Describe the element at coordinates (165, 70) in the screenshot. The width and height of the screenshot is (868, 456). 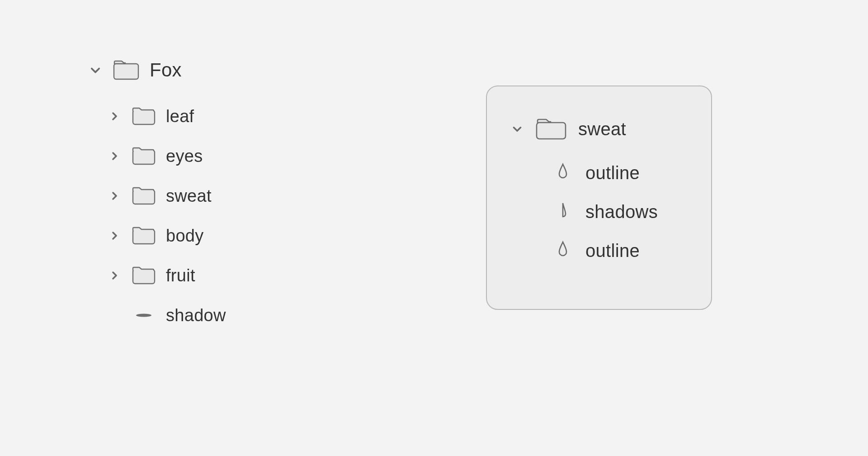
I see `tree-item-label: Fox` at that location.